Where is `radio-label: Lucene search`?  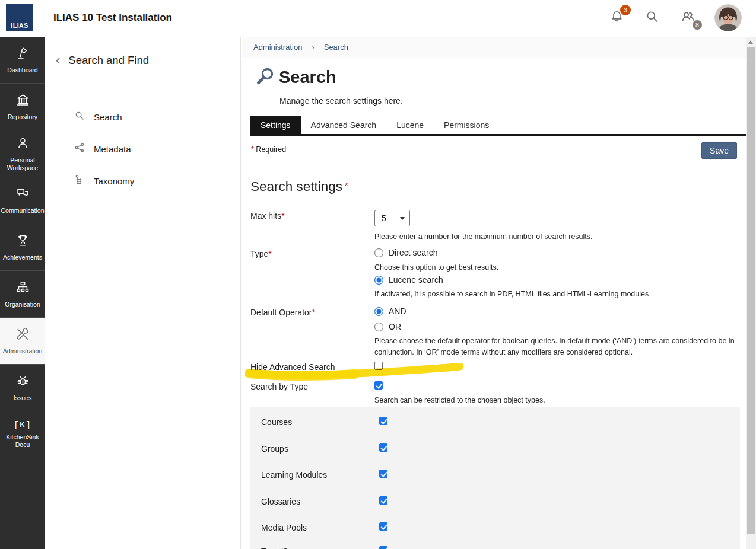
radio-label: Lucene search is located at coordinates (416, 280).